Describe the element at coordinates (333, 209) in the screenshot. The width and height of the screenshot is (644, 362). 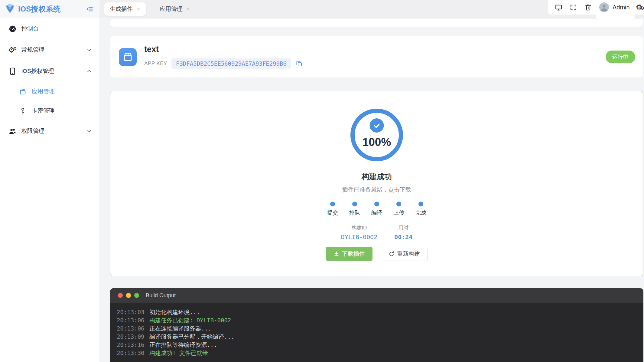
I see `step-submit: 提交` at that location.